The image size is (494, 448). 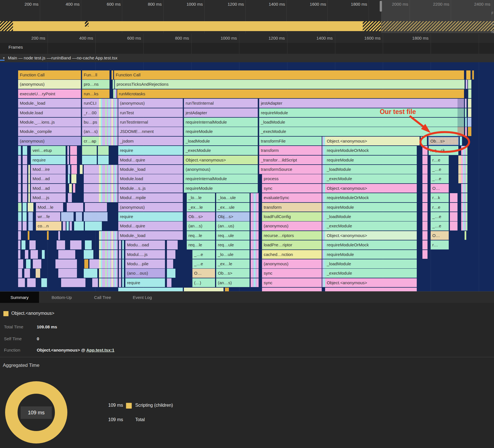 I want to click on tab-summary: Summary, so click(x=20, y=298).